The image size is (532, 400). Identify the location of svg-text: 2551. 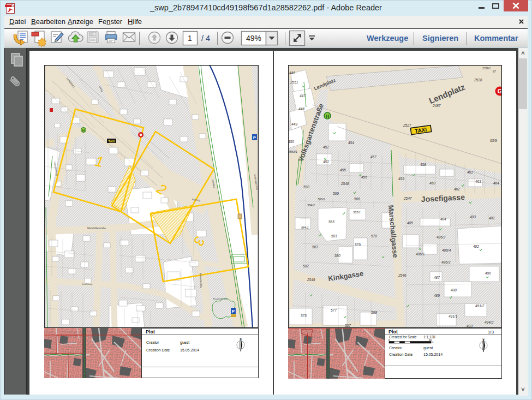
(294, 82).